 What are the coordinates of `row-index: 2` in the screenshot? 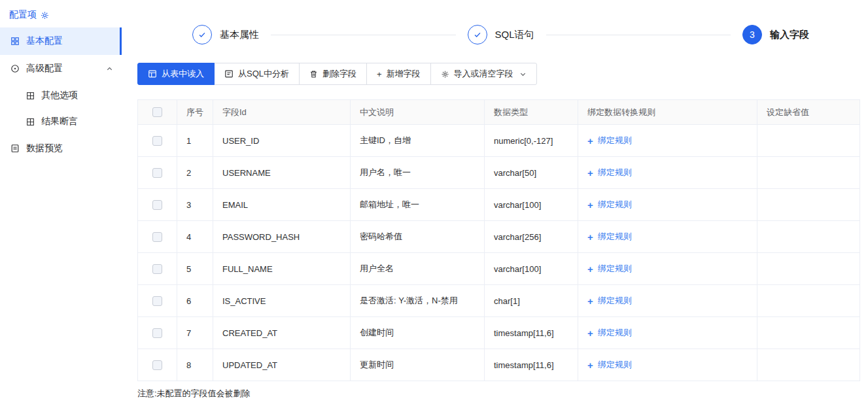 It's located at (195, 173).